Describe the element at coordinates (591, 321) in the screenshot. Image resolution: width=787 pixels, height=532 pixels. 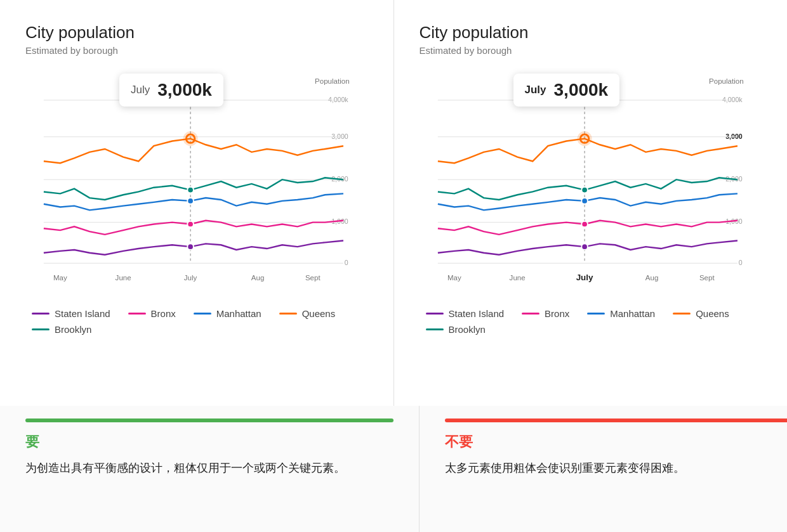
I see `right-legend: Staten Island Bronx Manhattan Queens Bro…` at that location.